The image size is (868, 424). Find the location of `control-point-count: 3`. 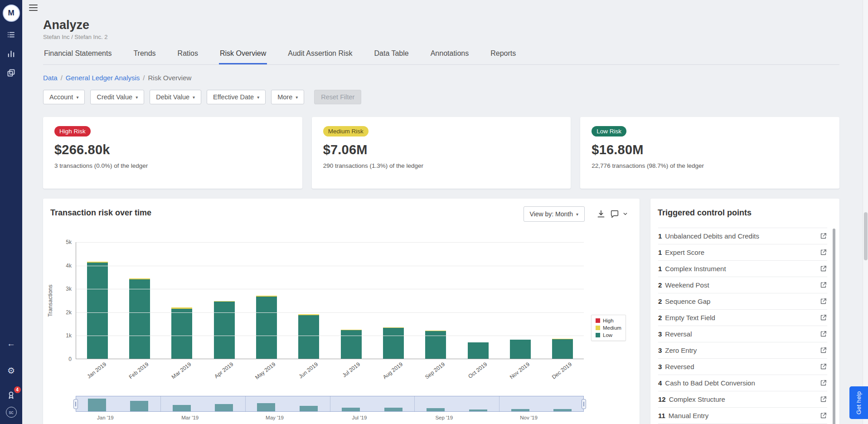

control-point-count: 3 is located at coordinates (660, 366).